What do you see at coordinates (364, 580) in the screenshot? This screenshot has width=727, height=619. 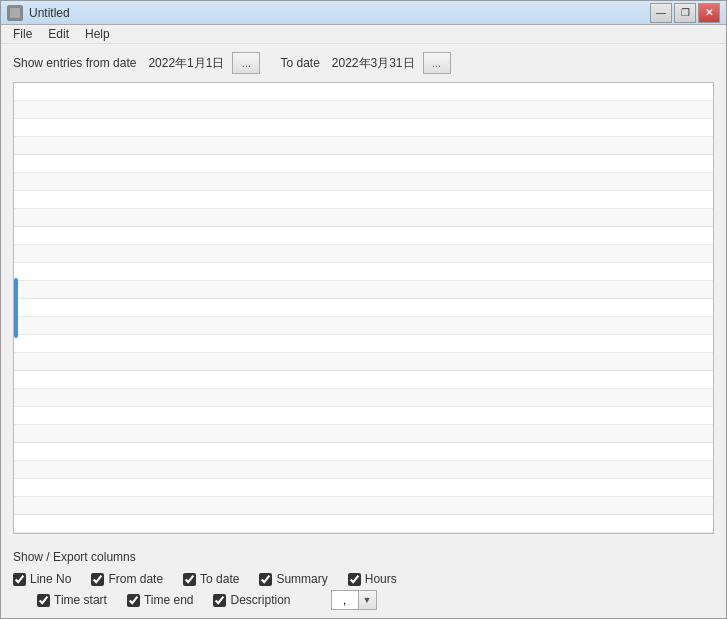 I see `export-section: Show / Export columns Line No From date …` at bounding box center [364, 580].